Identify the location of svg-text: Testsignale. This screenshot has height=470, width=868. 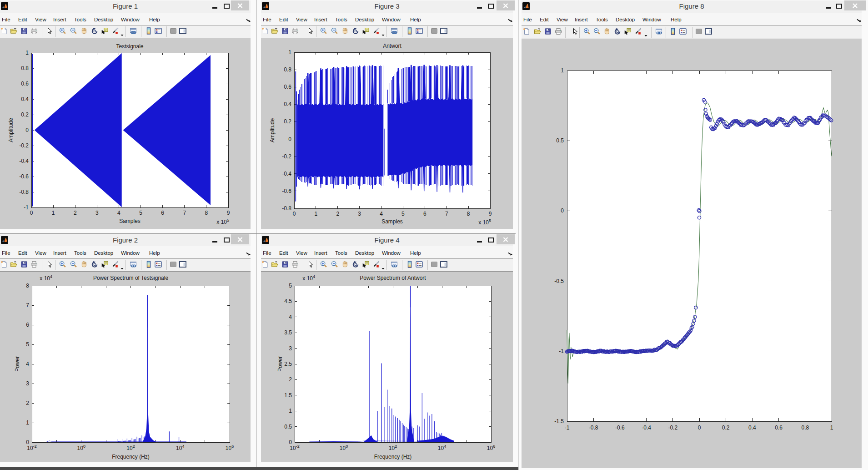
(130, 46).